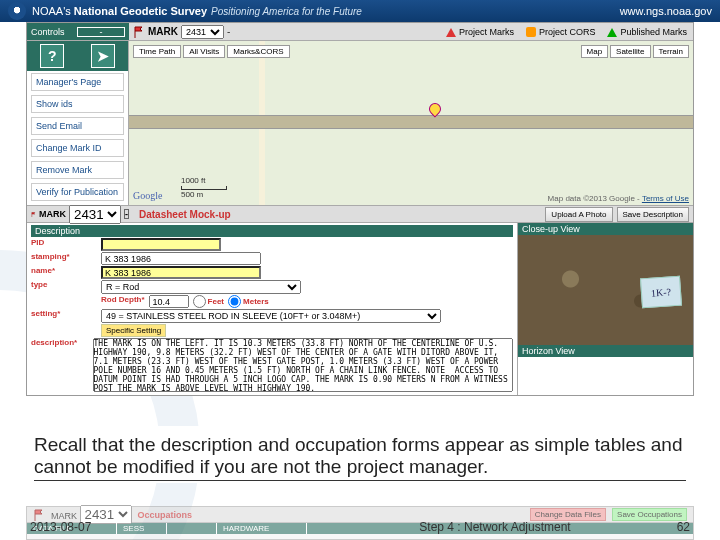 The height and width of the screenshot is (540, 720). I want to click on sidebar-top: ? ➤, so click(78, 56).